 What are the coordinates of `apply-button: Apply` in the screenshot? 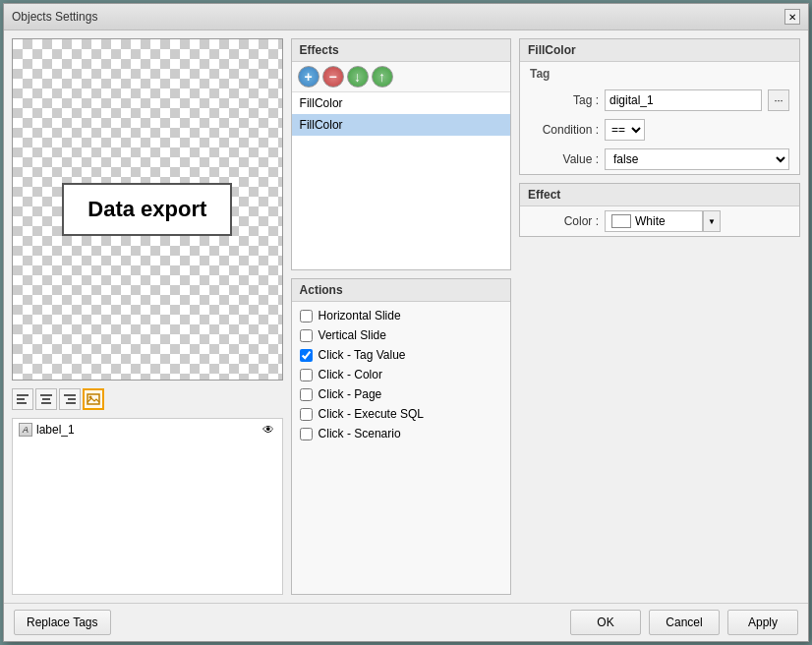 It's located at (763, 622).